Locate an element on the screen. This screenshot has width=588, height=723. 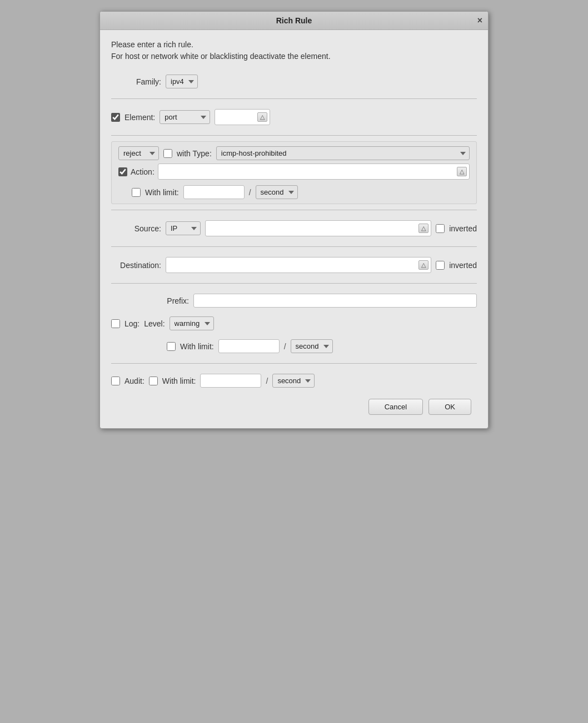
destination-inverted-checkbox is located at coordinates (440, 265).